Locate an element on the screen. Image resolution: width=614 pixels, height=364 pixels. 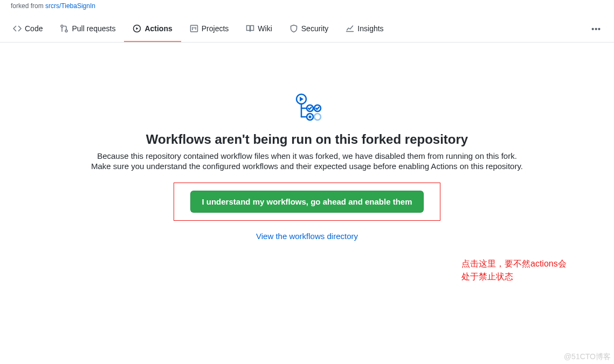
blankslate-title: Workflows aren't being run on this forke… is located at coordinates (307, 139).